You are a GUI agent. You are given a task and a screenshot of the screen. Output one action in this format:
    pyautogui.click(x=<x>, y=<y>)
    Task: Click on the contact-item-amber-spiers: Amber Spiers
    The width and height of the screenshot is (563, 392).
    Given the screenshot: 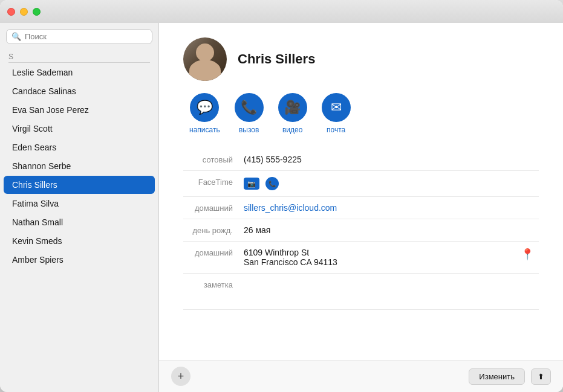 What is the action you would take?
    pyautogui.click(x=79, y=260)
    